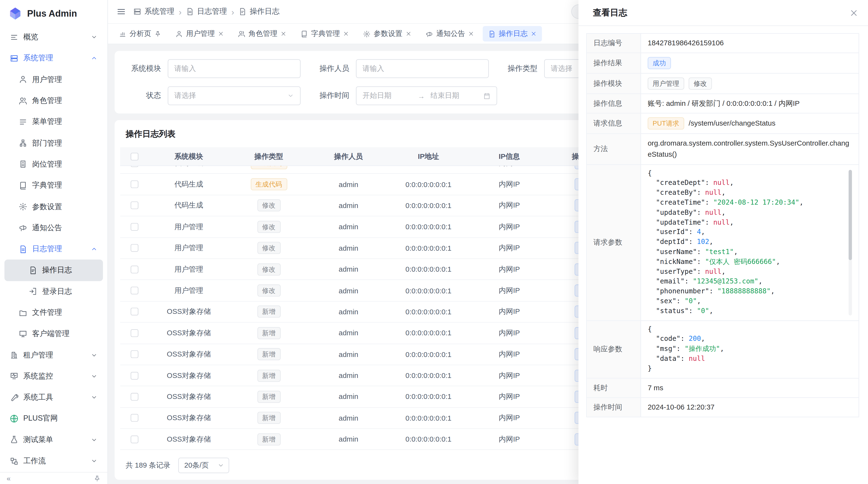 The height and width of the screenshot is (484, 868). What do you see at coordinates (54, 164) in the screenshot?
I see `sidebar-item-岗位管理: 岗位管理` at bounding box center [54, 164].